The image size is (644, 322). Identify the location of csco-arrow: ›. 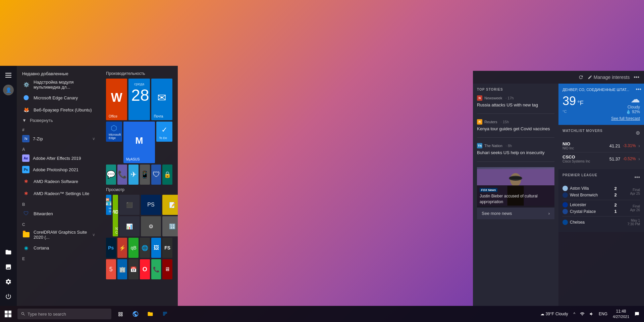
(639, 159).